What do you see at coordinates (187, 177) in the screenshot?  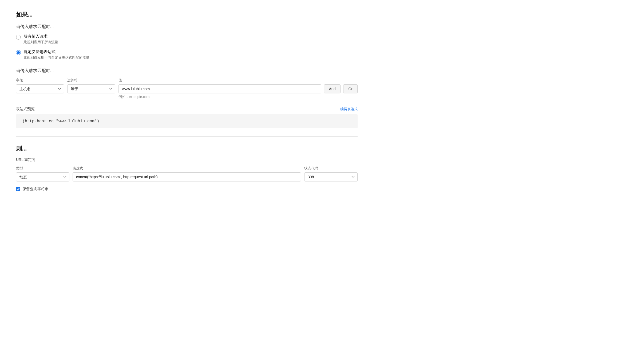 I see `expr-input` at bounding box center [187, 177].